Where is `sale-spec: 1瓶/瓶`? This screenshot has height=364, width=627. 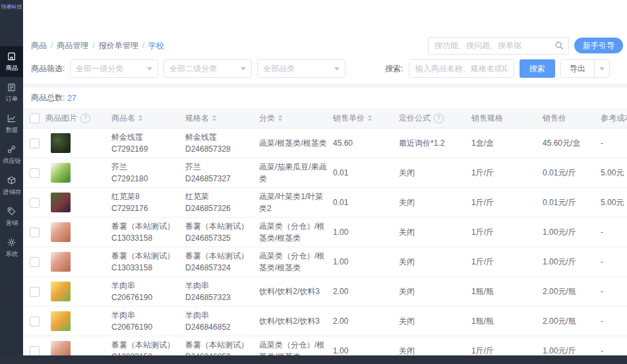
sale-spec: 1瓶/瓶 is located at coordinates (507, 321).